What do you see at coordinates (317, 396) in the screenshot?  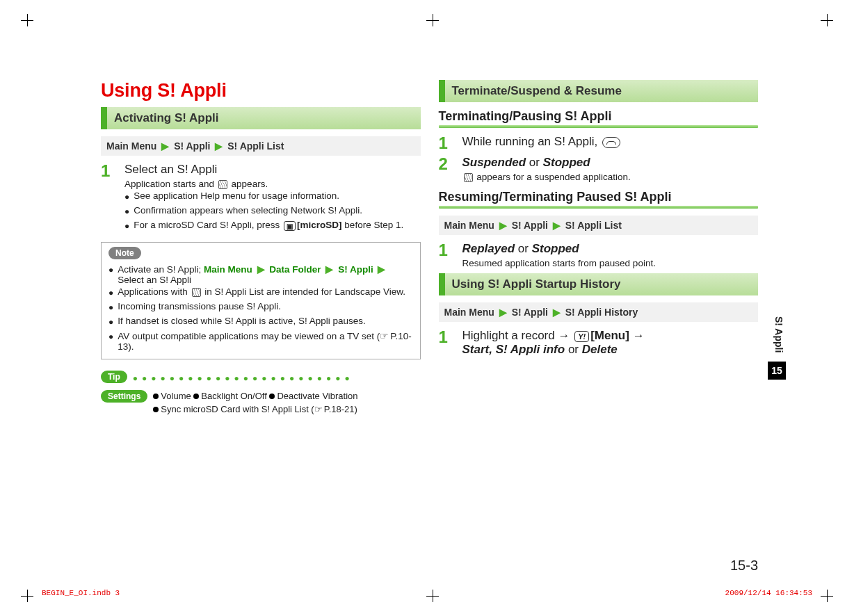 I see `text: Deactivate Vibration` at bounding box center [317, 396].